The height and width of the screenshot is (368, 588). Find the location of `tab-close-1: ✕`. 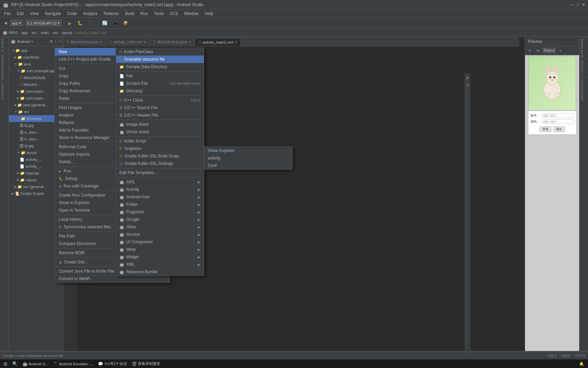

tab-close-1: ✕ is located at coordinates (101, 42).